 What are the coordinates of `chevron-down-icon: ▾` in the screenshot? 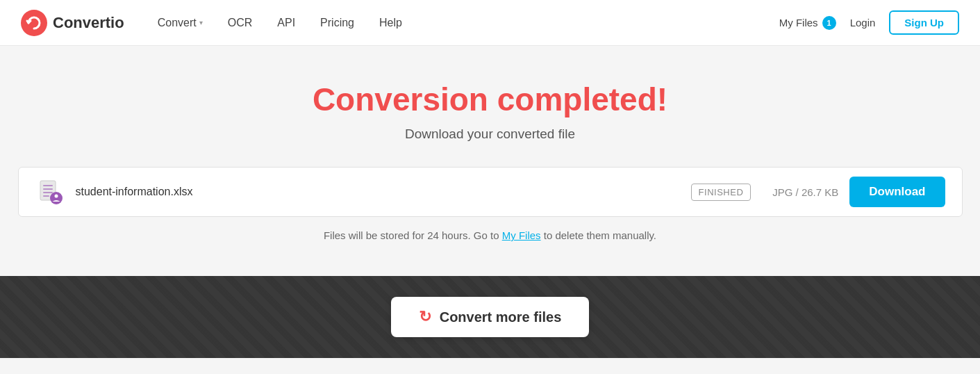 It's located at (201, 22).